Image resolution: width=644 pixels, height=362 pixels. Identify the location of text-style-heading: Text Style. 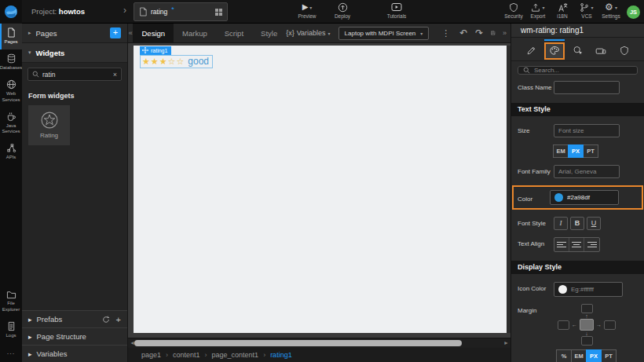
(578, 110).